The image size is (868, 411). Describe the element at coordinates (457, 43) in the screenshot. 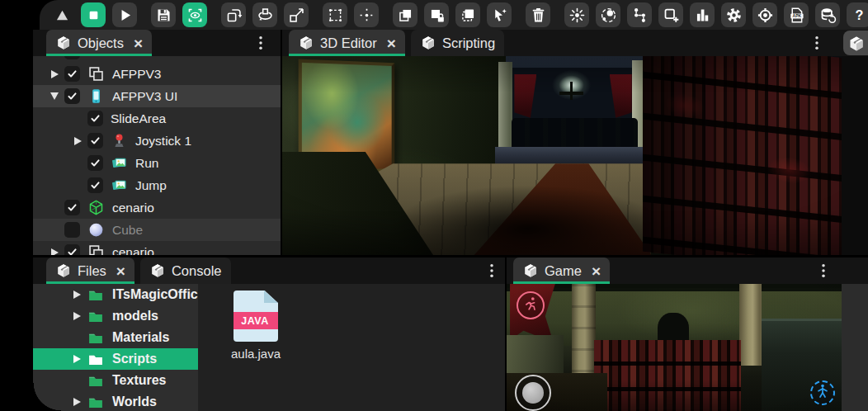

I see `tab-scripting: Scripting` at that location.